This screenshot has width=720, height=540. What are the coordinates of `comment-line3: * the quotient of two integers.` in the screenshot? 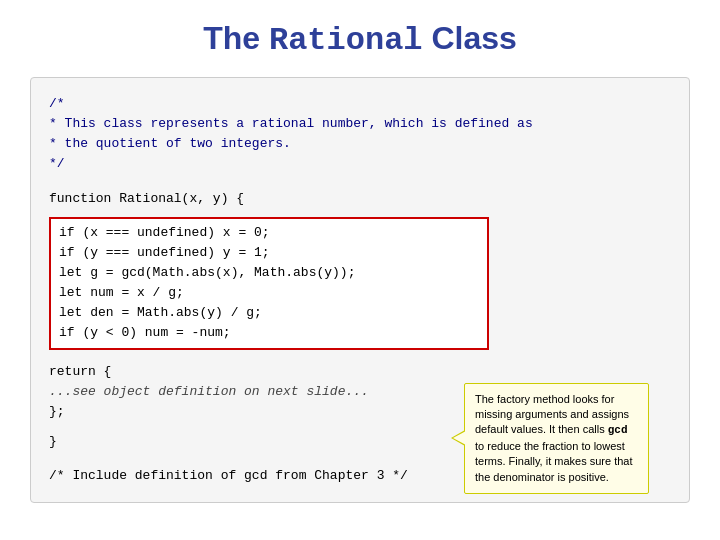 It's located at (360, 144).